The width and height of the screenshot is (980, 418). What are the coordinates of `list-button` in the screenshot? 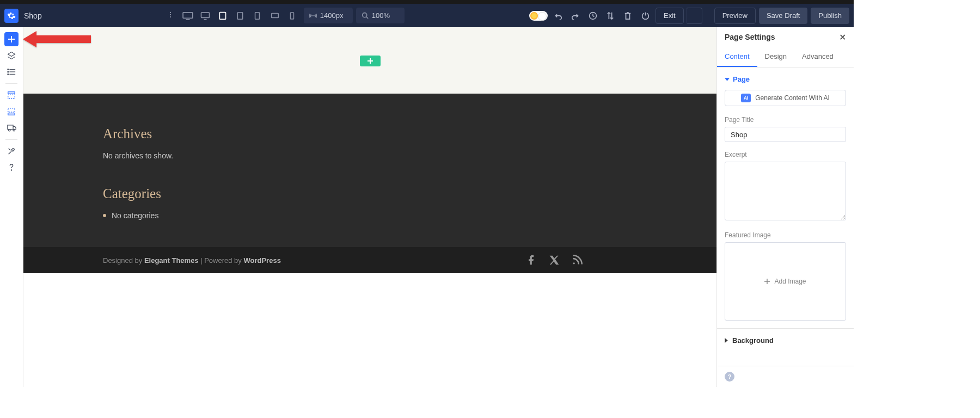 It's located at (11, 72).